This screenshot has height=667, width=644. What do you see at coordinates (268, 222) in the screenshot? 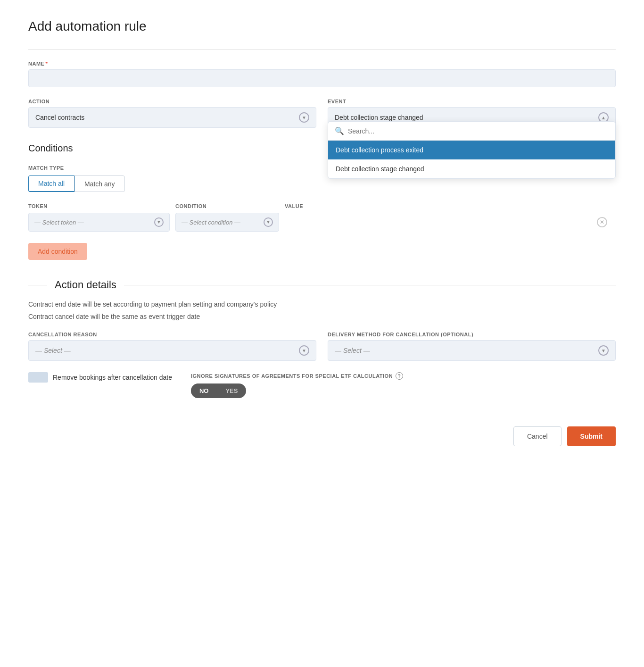
I see `condition-down-icon: ▼` at bounding box center [268, 222].